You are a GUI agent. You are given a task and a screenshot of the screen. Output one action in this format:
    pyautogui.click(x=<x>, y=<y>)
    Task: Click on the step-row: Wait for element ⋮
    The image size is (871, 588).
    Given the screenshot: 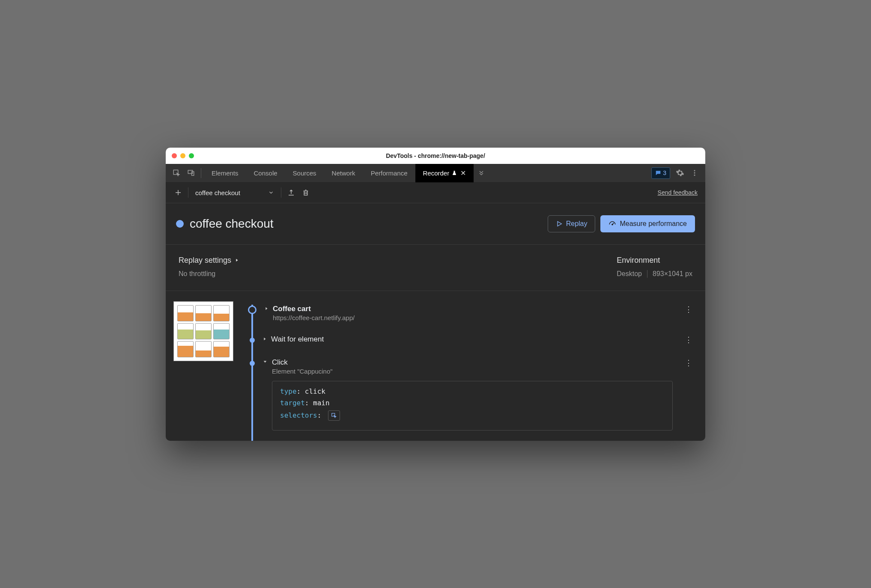 What is the action you would take?
    pyautogui.click(x=471, y=343)
    